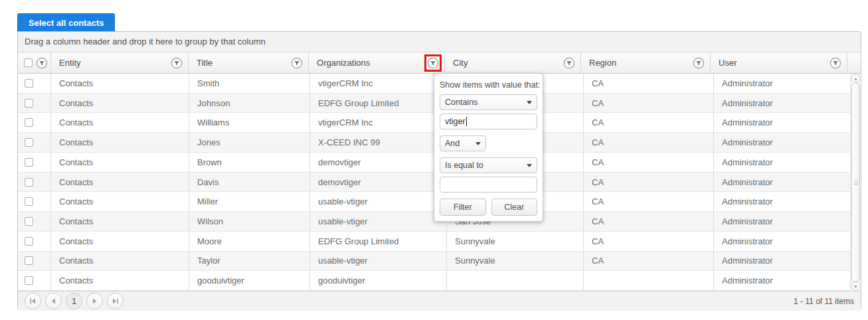 The height and width of the screenshot is (320, 868). I want to click on dropdown-value: Is equal to, so click(486, 165).